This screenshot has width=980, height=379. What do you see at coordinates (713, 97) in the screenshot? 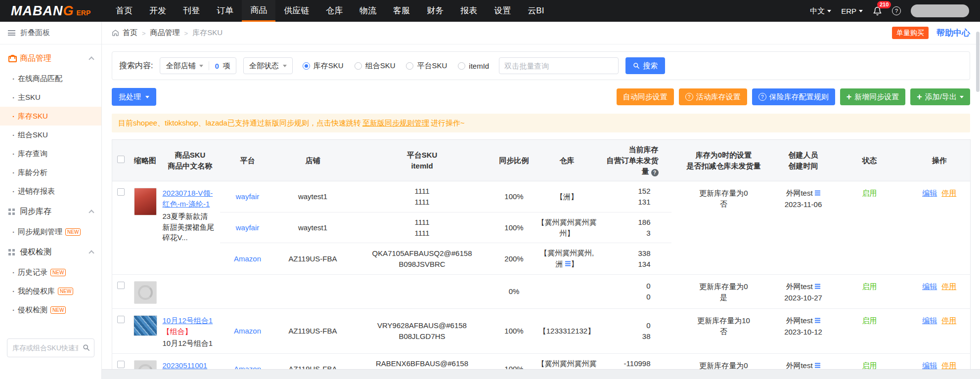
I see `activity-stock-settings-button: 活动库存设置` at bounding box center [713, 97].